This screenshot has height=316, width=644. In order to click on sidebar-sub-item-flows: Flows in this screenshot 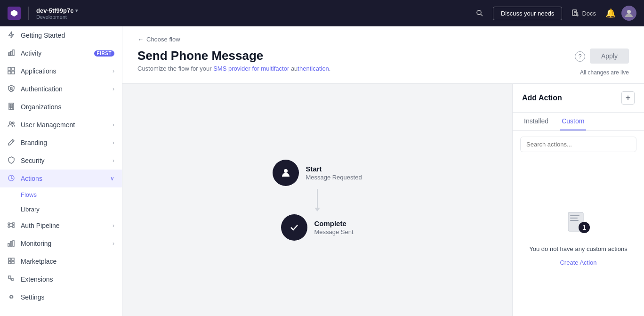, I will do `click(61, 195)`.